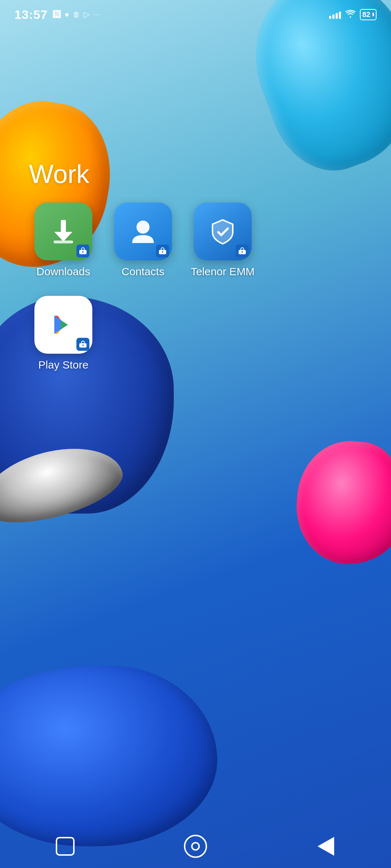  I want to click on nav-recents-button, so click(65, 846).